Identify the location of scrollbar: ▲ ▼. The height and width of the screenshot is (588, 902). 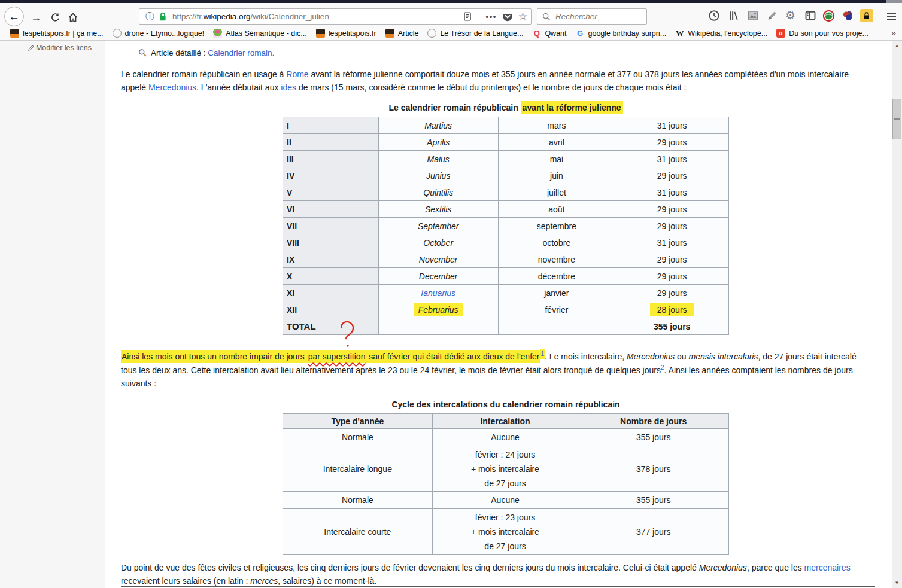
(897, 315).